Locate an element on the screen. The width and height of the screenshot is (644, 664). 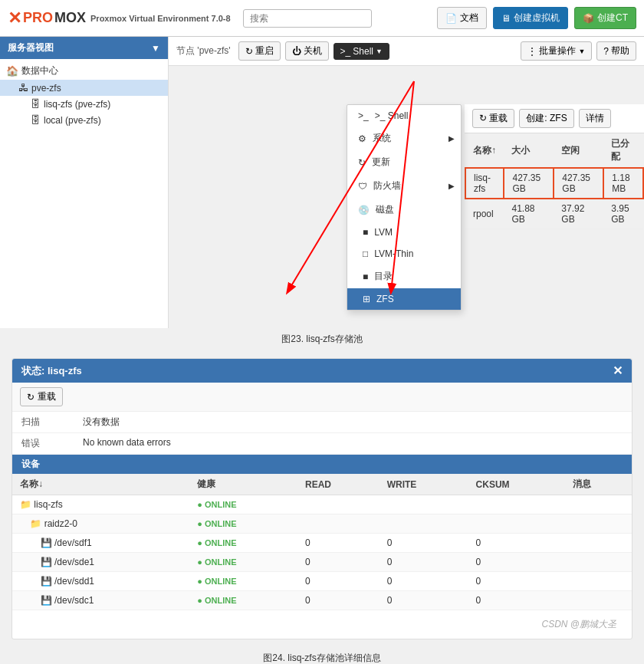
dev-row-write is located at coordinates (424, 505).